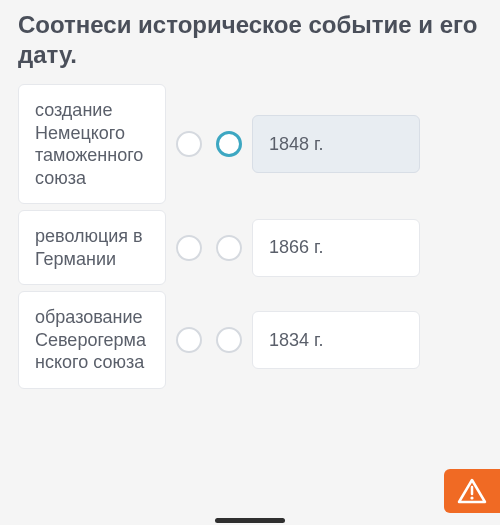 The width and height of the screenshot is (500, 525). What do you see at coordinates (336, 248) in the screenshot?
I see `date-card: 1866 г.` at bounding box center [336, 248].